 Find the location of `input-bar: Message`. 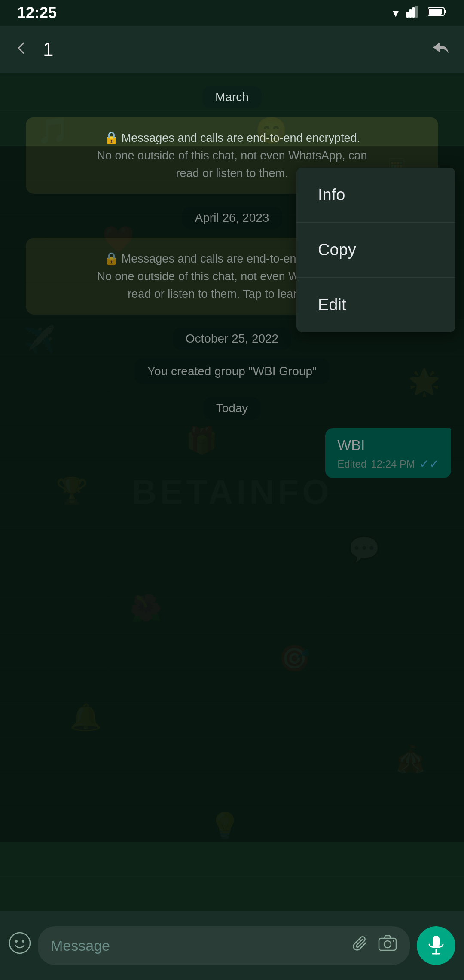

input-bar: Message is located at coordinates (232, 946).